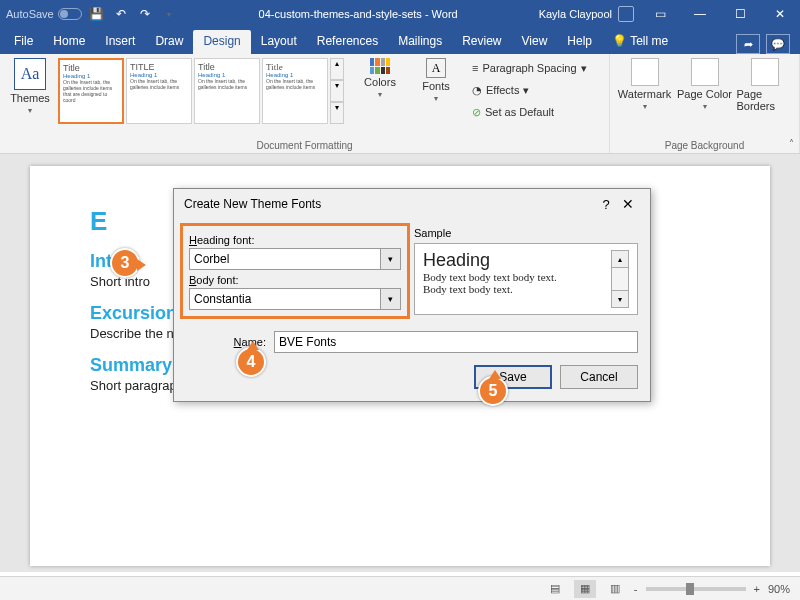 The width and height of the screenshot is (800, 600). I want to click on user-avatar-icon, so click(626, 14).